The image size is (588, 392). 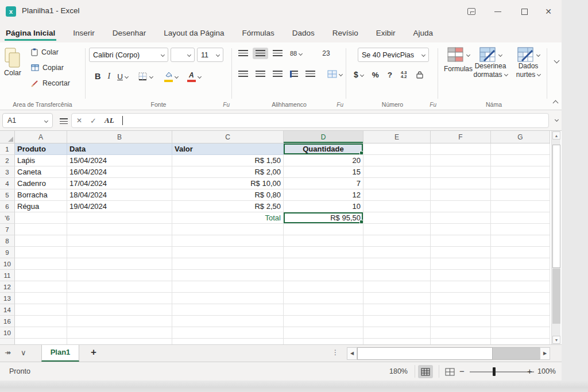 I want to click on cell-G8, so click(x=520, y=241).